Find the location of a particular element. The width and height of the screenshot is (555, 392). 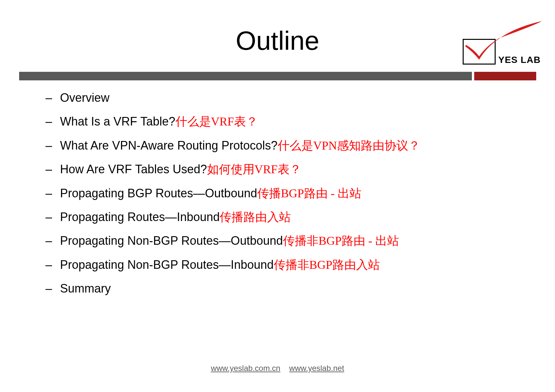

footer-link-1: www.yeslab.com.cn is located at coordinates (245, 368).